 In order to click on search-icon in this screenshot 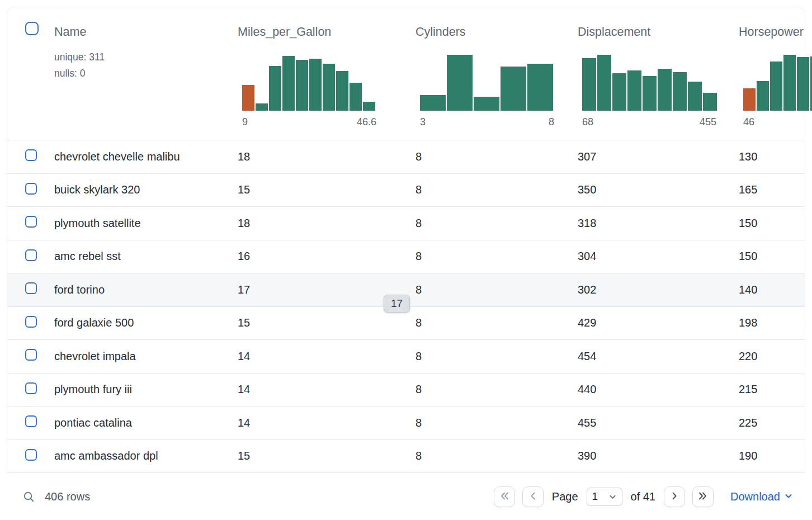, I will do `click(29, 497)`.